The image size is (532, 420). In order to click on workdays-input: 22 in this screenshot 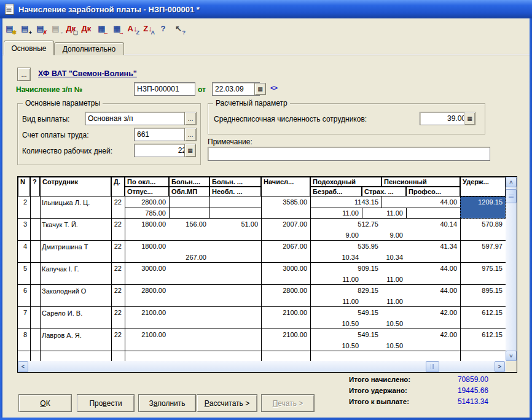, I will do `click(162, 150)`.